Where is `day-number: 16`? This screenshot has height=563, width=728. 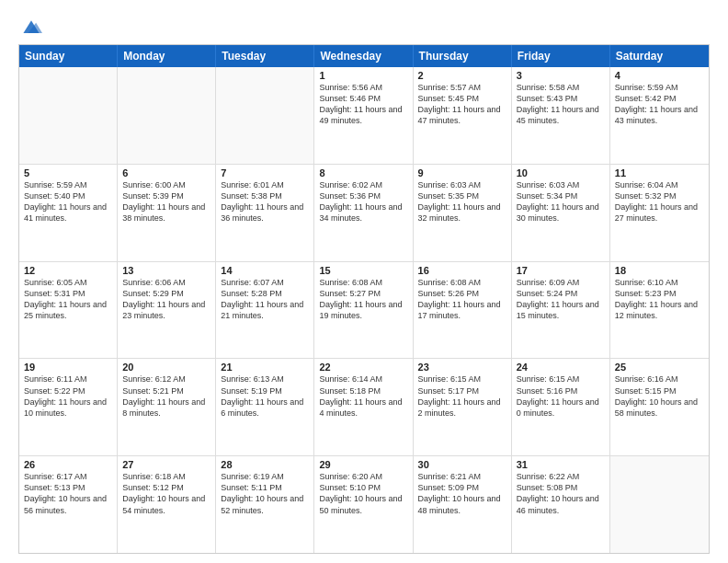 day-number: 16 is located at coordinates (462, 270).